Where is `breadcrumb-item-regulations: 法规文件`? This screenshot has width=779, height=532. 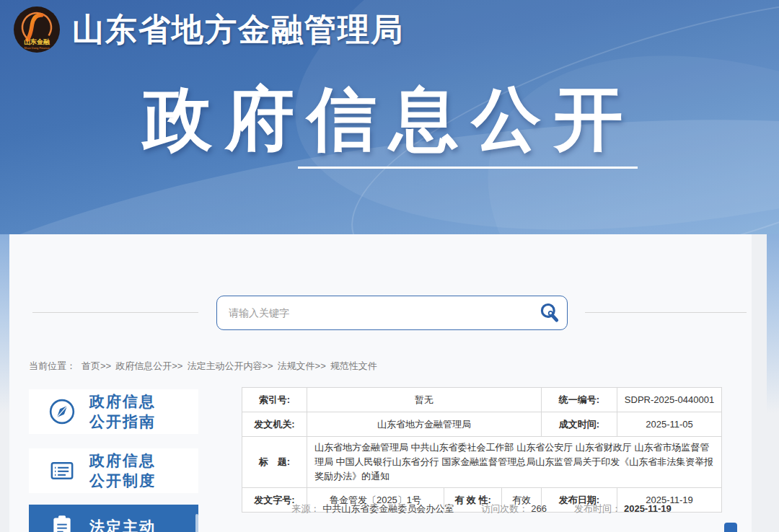
breadcrumb-item-regulations: 法规文件 is located at coordinates (296, 366).